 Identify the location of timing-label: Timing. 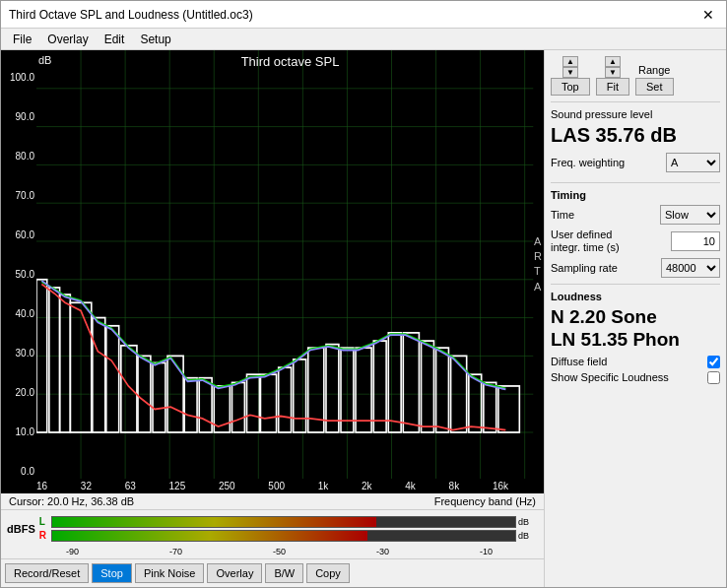
(635, 195).